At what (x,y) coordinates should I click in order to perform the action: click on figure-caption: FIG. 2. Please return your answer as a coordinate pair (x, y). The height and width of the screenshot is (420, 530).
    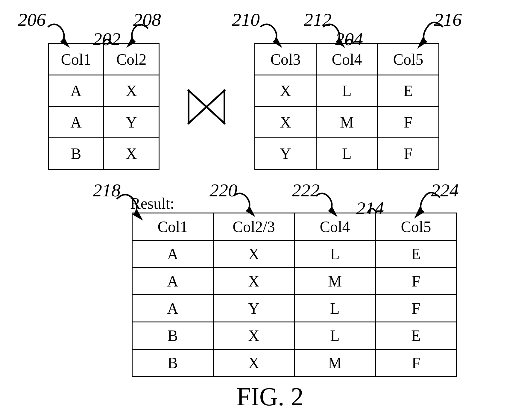
    Looking at the image, I should click on (270, 397).